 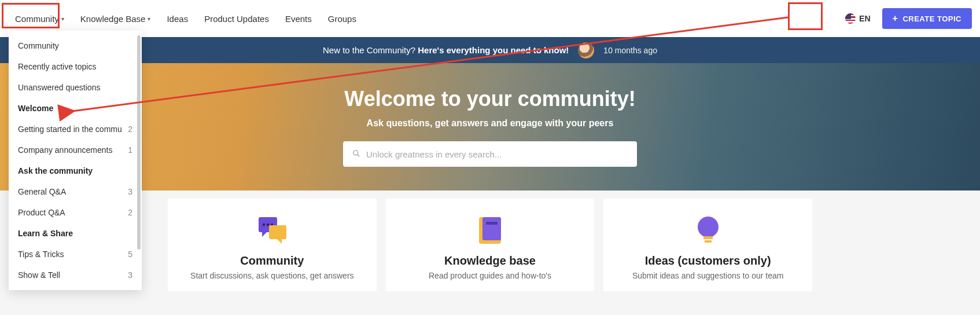 I want to click on lang-code: EN, so click(x=864, y=19).